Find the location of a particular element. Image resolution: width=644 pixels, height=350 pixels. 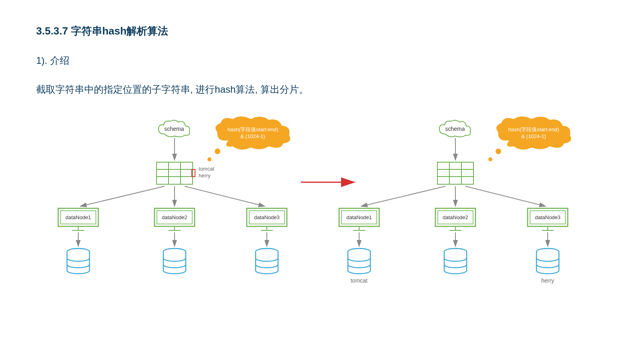

datanode1-left: dataNode1 is located at coordinates (78, 219).